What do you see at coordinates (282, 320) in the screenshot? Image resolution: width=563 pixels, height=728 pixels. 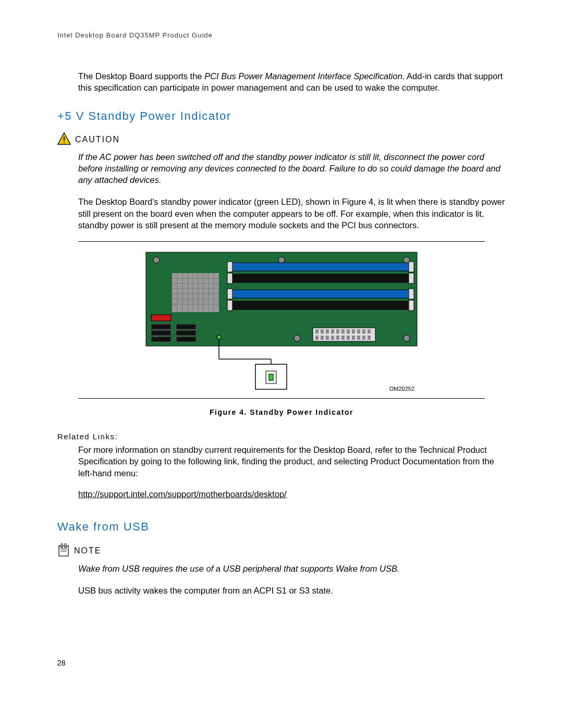 I see `motherboard-figure: OM20252` at bounding box center [282, 320].